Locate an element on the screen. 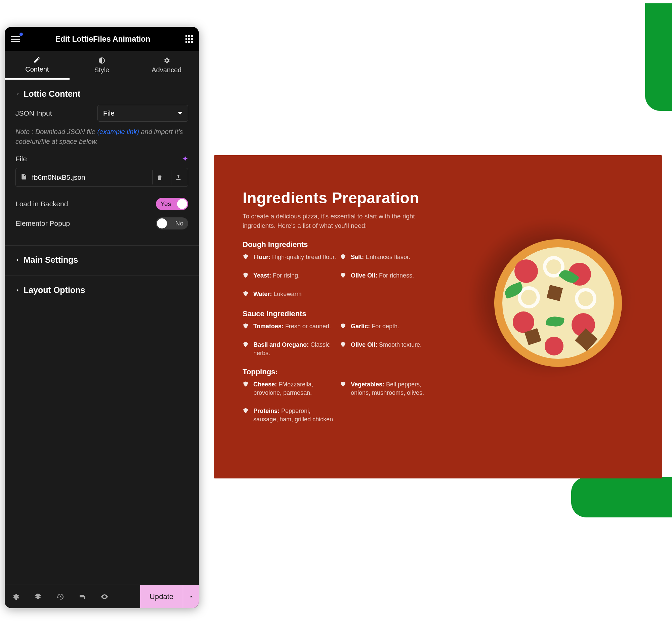 This screenshot has height=633, width=672. list-item: Garlic: For depth. is located at coordinates (387, 326).